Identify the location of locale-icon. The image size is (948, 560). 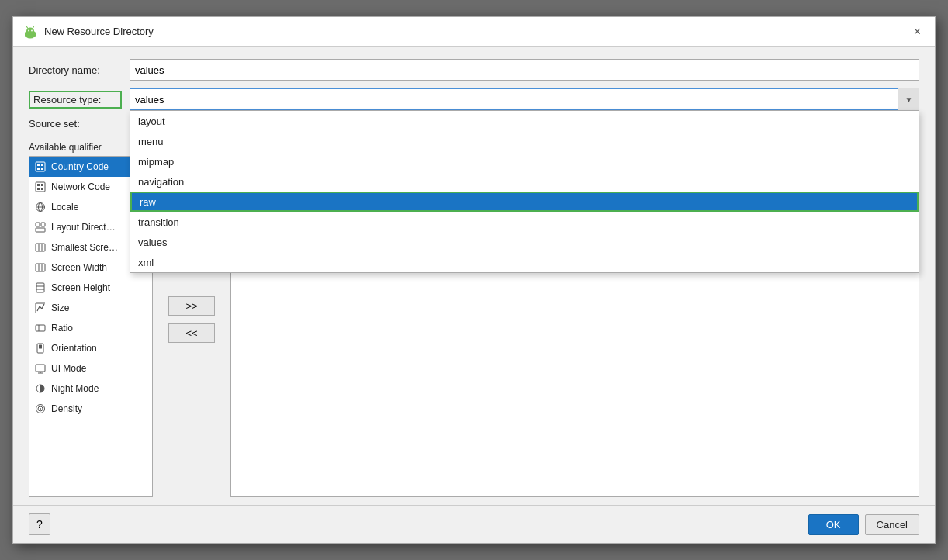
(40, 207).